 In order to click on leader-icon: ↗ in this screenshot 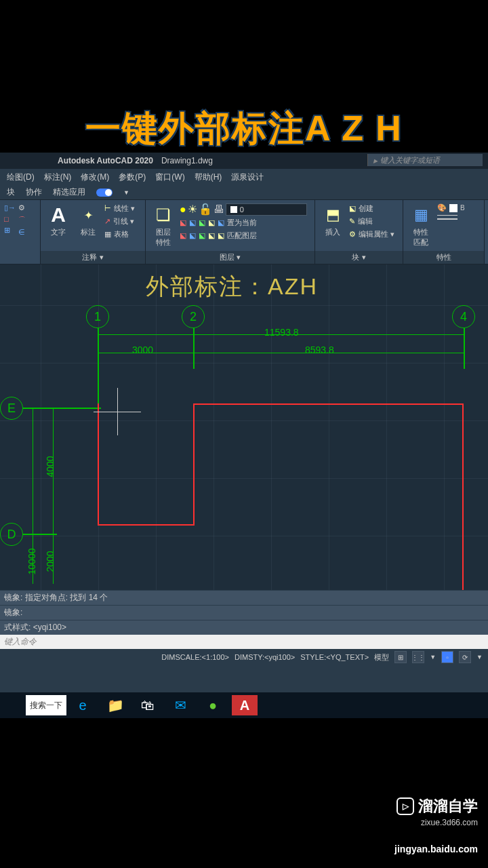, I will do `click(107, 221)`.